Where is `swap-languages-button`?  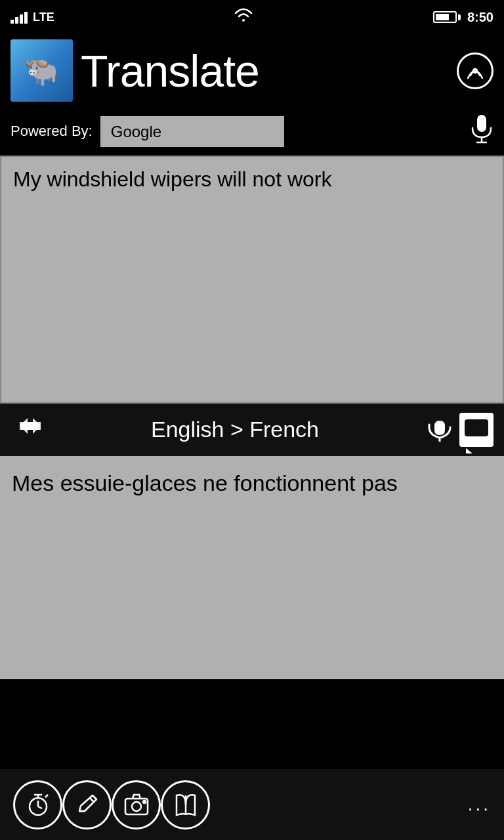
swap-languages-button is located at coordinates (30, 430).